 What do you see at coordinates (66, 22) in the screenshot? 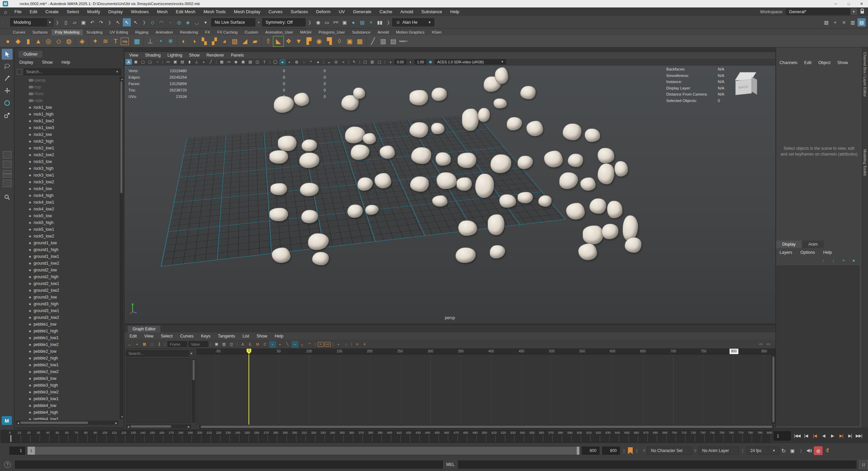
I see `new-scene-icon: ▯` at bounding box center [66, 22].